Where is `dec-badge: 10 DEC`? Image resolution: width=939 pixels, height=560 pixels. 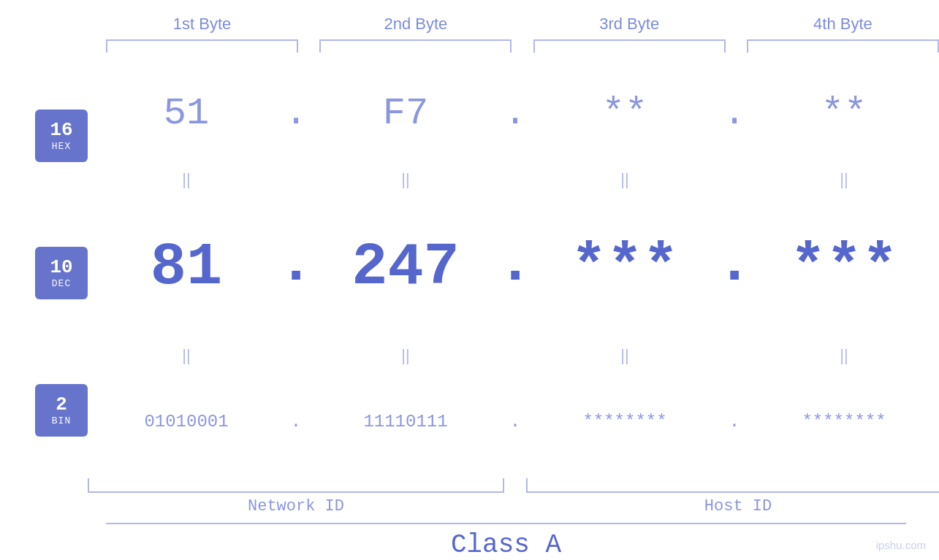
dec-badge: 10 DEC is located at coordinates (61, 273).